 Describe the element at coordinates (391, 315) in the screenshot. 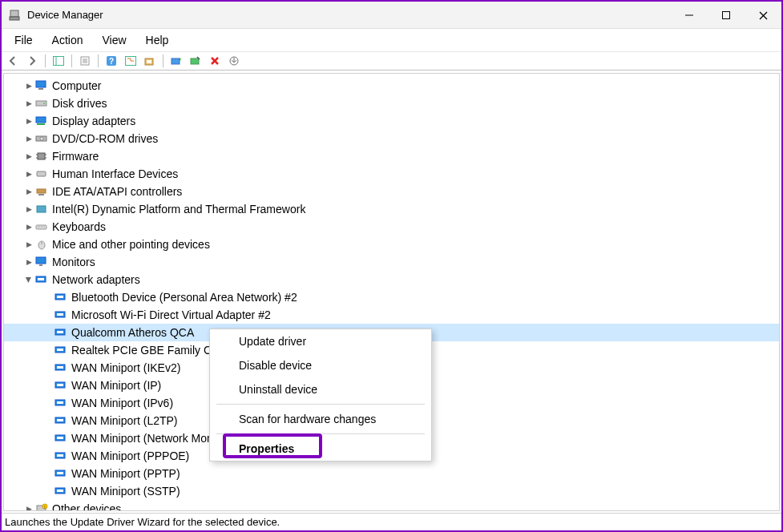

I see `tree-device-item: Microsoft Wi-Fi Direct Virtual Adapter #…` at that location.